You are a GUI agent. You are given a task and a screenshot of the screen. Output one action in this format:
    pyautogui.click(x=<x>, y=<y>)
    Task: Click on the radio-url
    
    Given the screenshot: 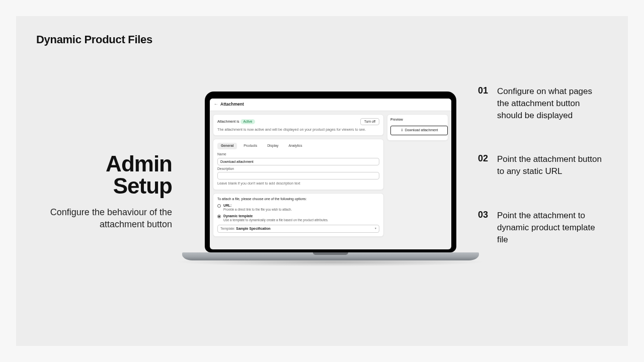 What is the action you would take?
    pyautogui.click(x=219, y=206)
    